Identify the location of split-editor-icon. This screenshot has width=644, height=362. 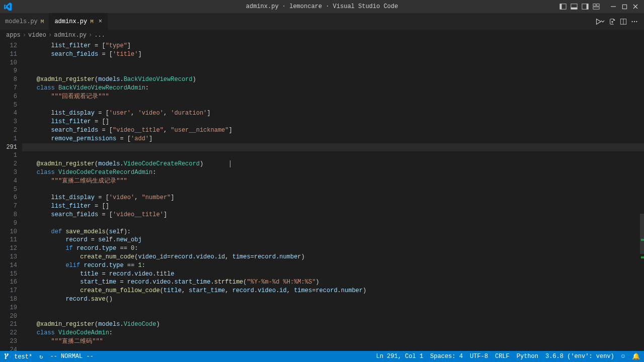
(623, 22).